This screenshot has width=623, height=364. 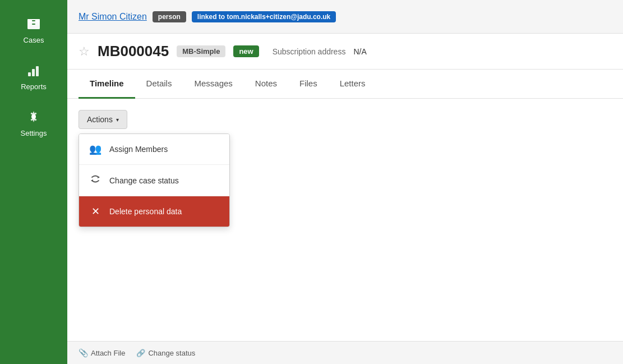 What do you see at coordinates (34, 133) in the screenshot?
I see `sidebar-item-settings-label: Settings` at bounding box center [34, 133].